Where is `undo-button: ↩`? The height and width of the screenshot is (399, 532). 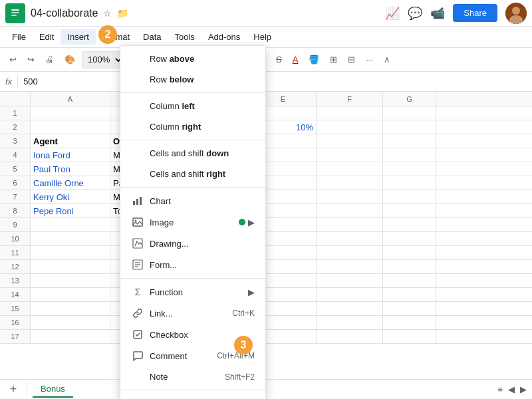 undo-button: ↩ is located at coordinates (13, 60).